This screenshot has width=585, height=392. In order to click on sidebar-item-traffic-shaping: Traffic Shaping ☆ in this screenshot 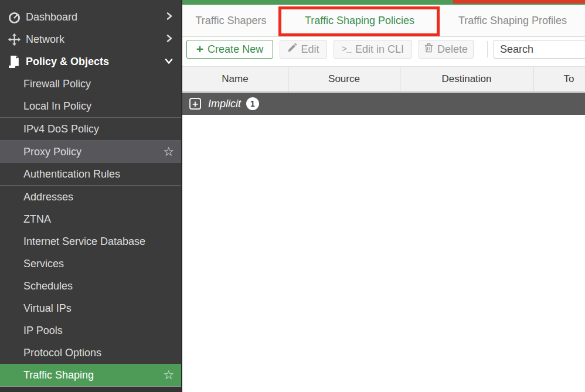, I will do `click(90, 375)`.